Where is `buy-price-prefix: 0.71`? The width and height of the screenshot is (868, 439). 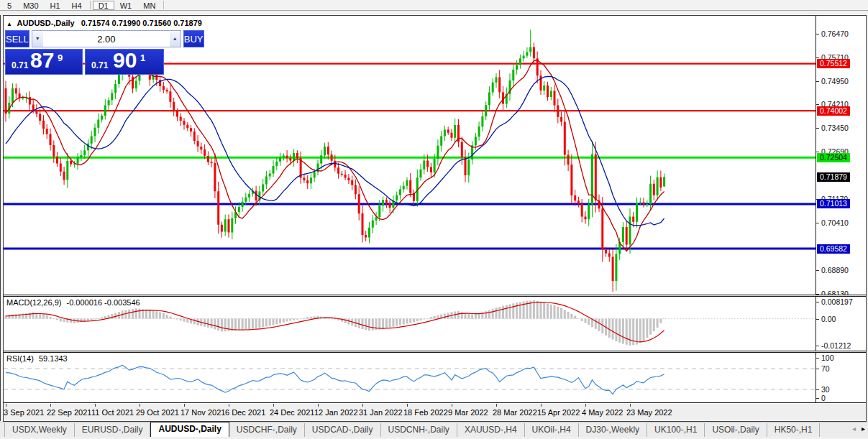 buy-price-prefix: 0.71 is located at coordinates (99, 65).